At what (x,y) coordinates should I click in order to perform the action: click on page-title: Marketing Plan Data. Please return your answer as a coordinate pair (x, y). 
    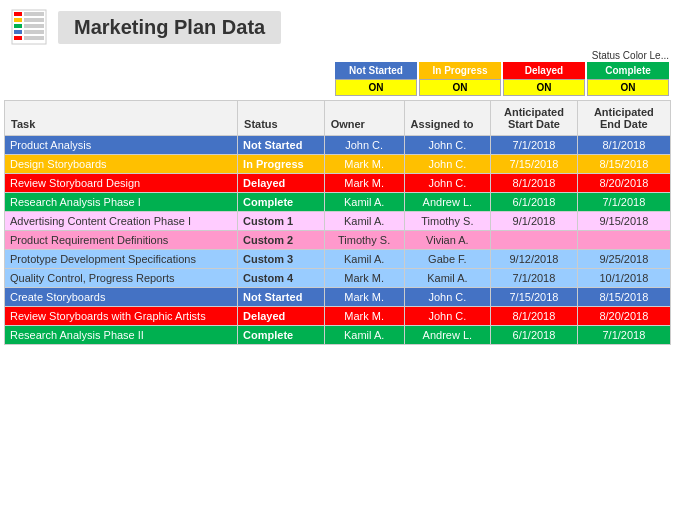
    Looking at the image, I should click on (170, 28).